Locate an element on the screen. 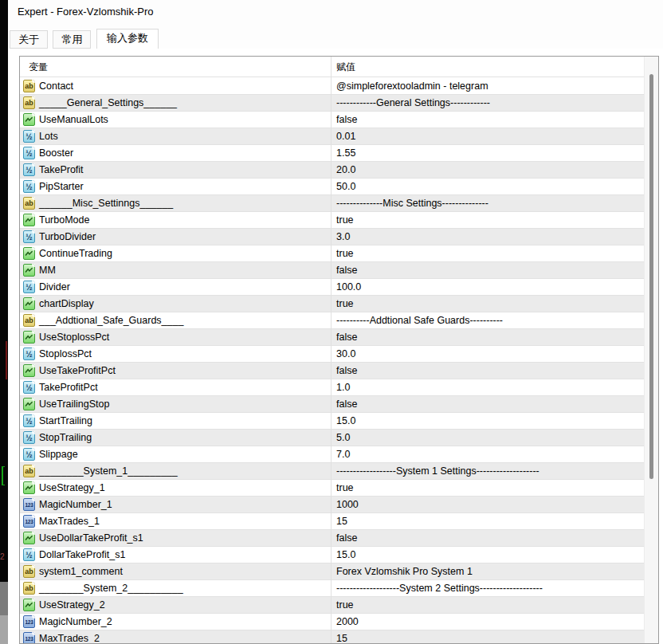  table-row: 123 MagicNumber_2 2000 is located at coordinates (332, 622).